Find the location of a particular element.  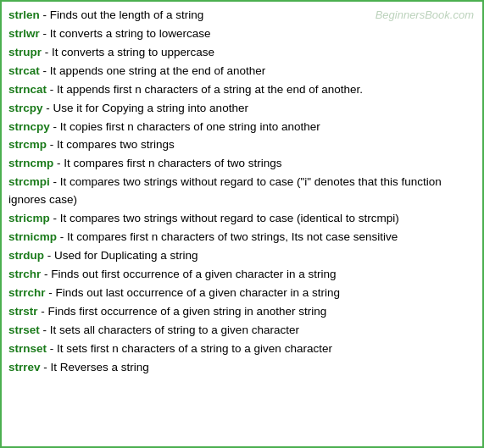

list-item: strlen - Finds out the length of a strin… is located at coordinates (242, 15).